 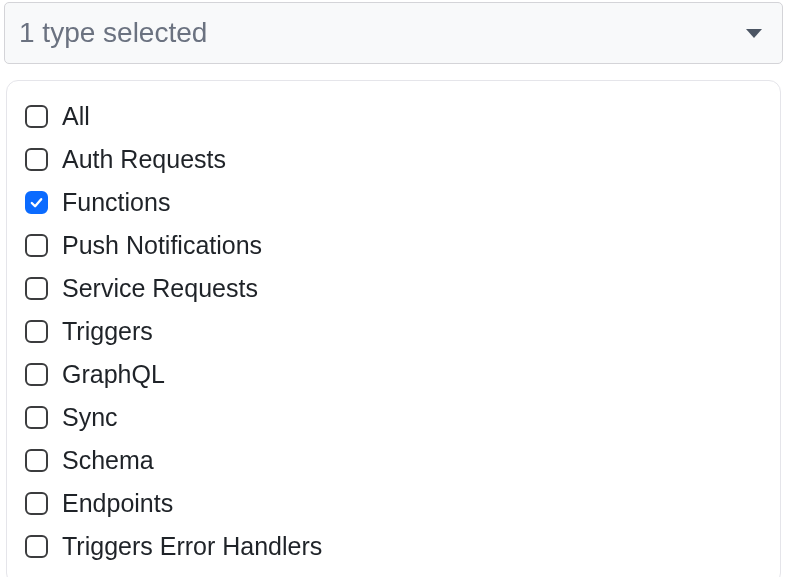 I want to click on option-functions: Functions, so click(x=394, y=202).